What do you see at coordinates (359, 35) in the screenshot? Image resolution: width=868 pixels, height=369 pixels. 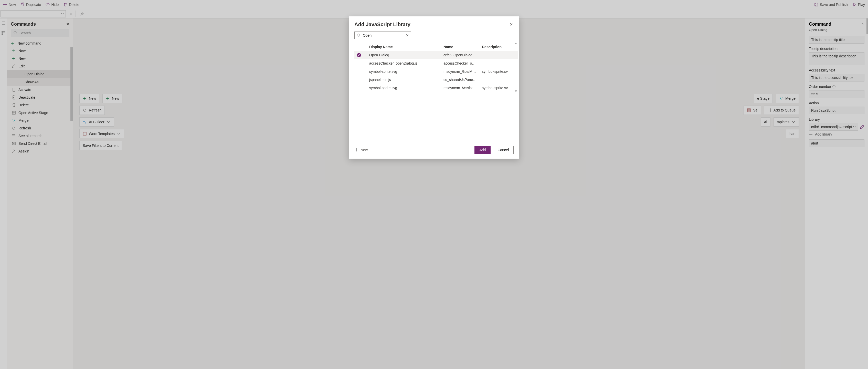 I see `search-icon` at bounding box center [359, 35].